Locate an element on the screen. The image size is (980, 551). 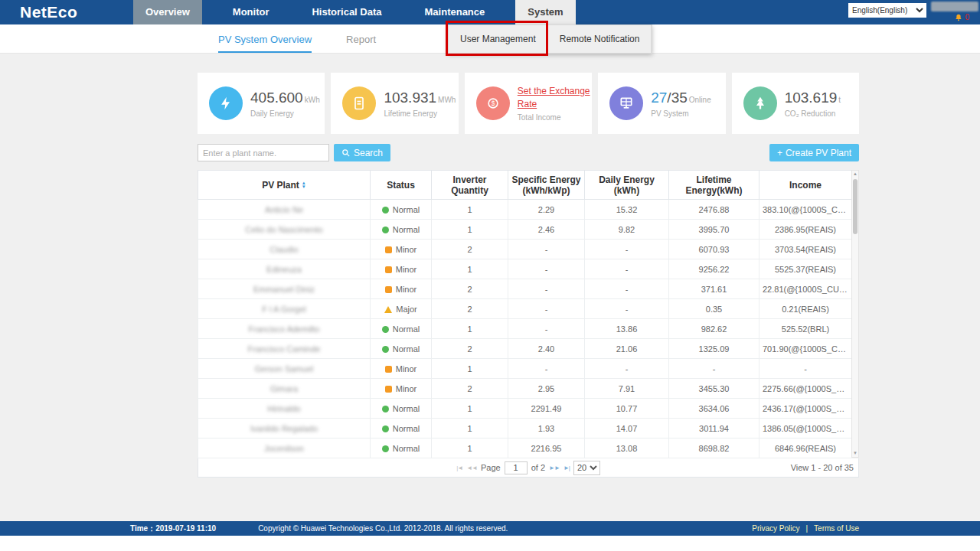
lightning-icon is located at coordinates (226, 103).